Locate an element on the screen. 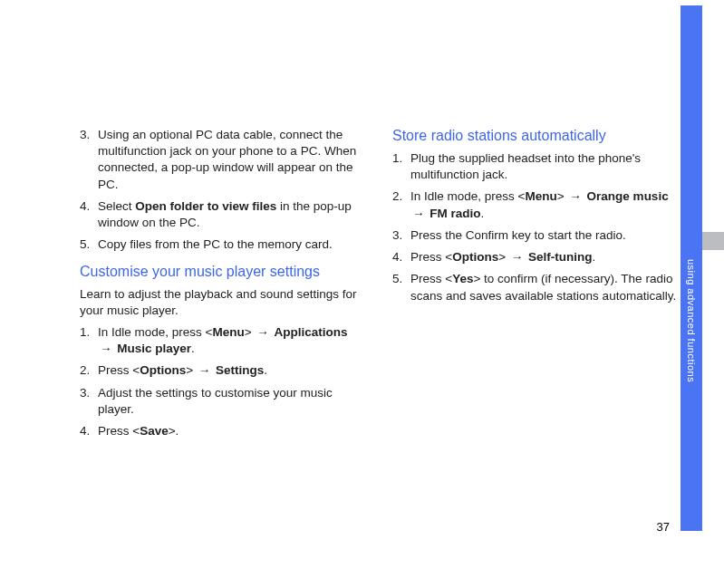  list-item: 5. Copy files from the PC to the memory … is located at coordinates (223, 245).